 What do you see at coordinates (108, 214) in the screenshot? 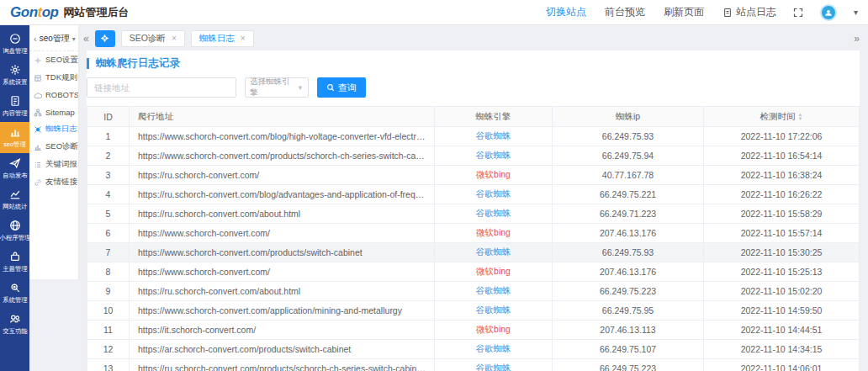
I see `cell-id: 5` at bounding box center [108, 214].